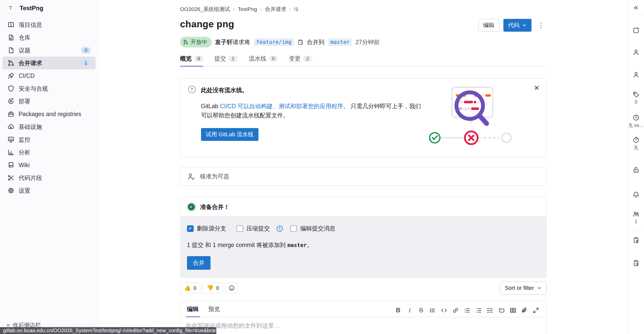 Image resolution: width=644 pixels, height=334 pixels. What do you see at coordinates (49, 76) in the screenshot?
I see `sidebar-item-cicd: CI/CD` at bounding box center [49, 76].